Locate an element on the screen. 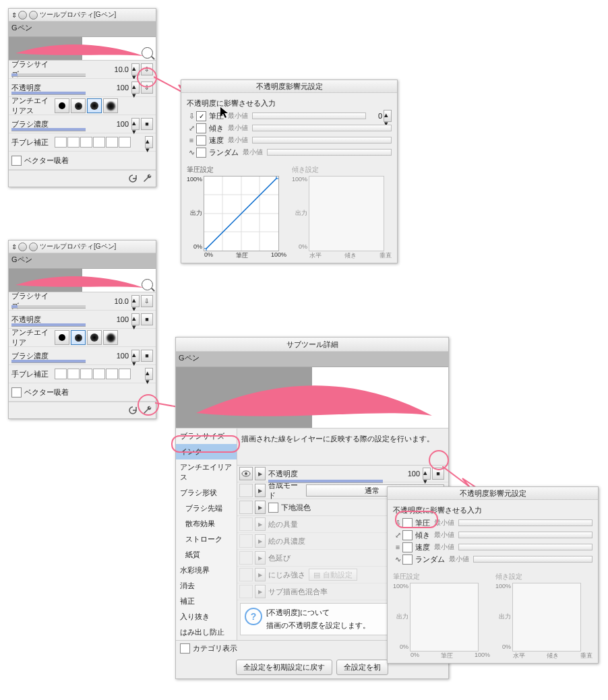  min-value: 0 is located at coordinates (375, 116).